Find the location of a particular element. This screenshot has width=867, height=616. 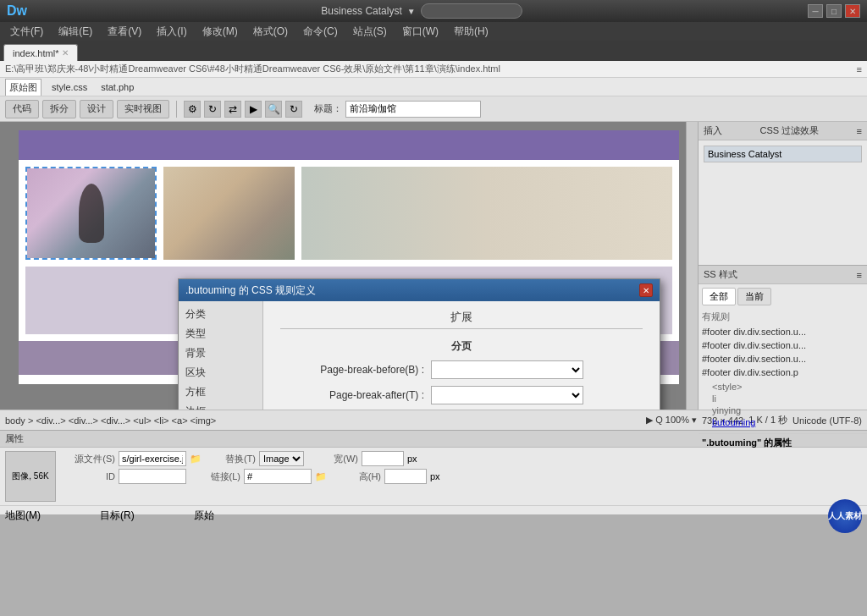

css-cat-box: 区块 is located at coordinates (220, 372).